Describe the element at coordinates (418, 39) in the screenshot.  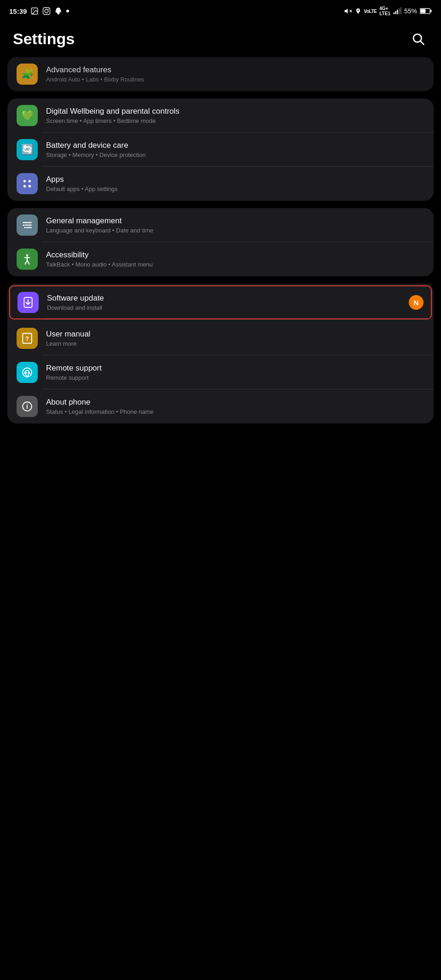
I see `search-button` at that location.